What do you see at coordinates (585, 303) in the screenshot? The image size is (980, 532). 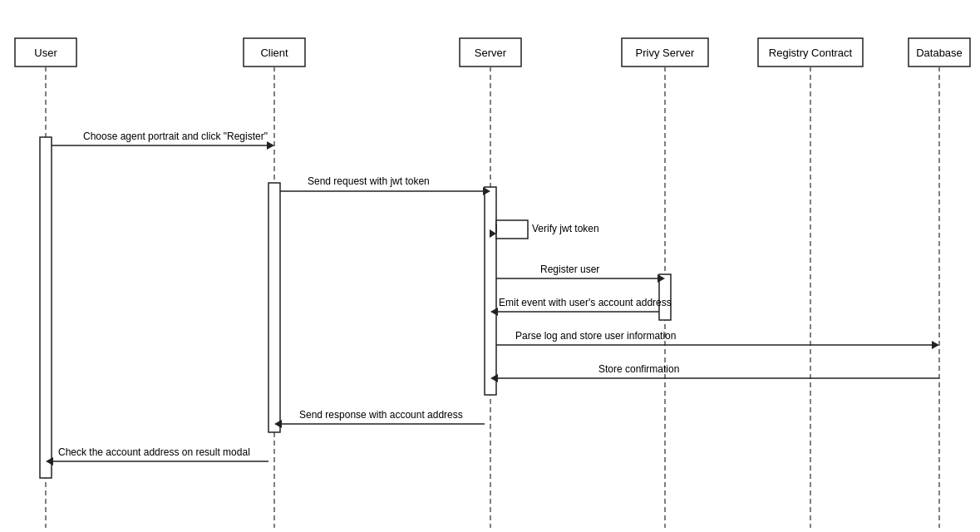 I see `svg-text:Emit event with user's account: Emit event with user's account address` at bounding box center [585, 303].